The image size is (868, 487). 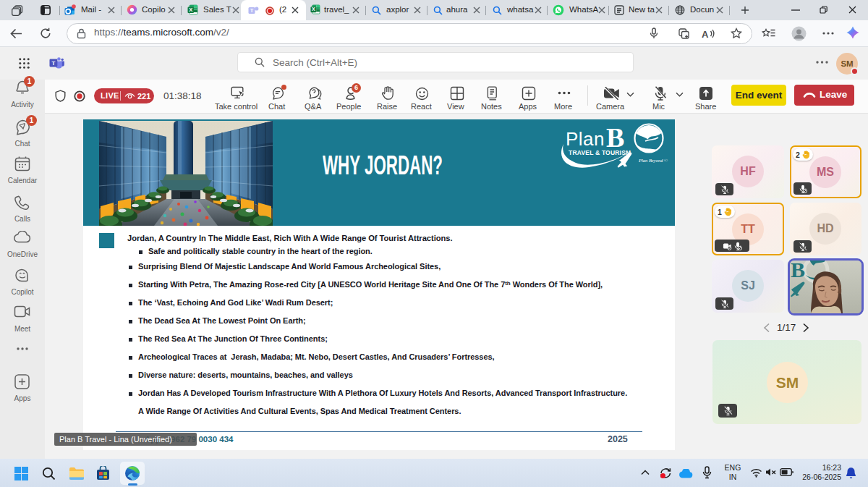 What do you see at coordinates (652, 161) in the screenshot?
I see `svg-text: Plan Beyond ©` at bounding box center [652, 161].